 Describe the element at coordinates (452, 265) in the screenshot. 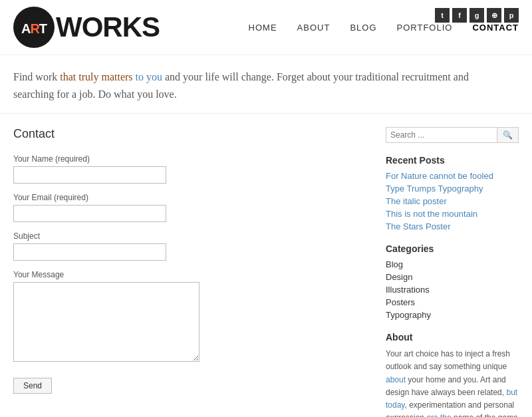

I see `category-blog: Blog` at that location.